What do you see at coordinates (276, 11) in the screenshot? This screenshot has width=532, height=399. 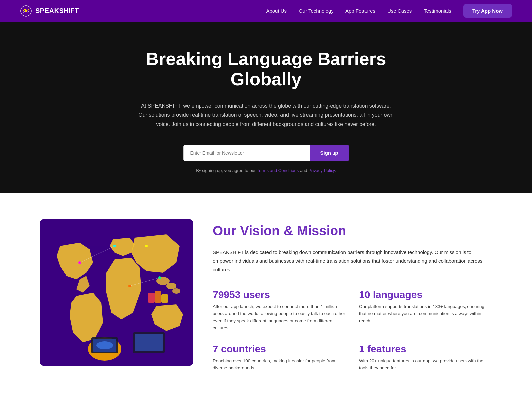 I see `nav-about: About Us` at bounding box center [276, 11].